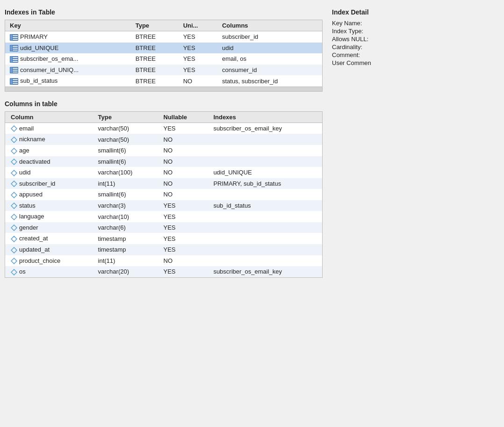 The width and height of the screenshot is (504, 427). I want to click on table-row: updated_attimestampYES, so click(164, 250).